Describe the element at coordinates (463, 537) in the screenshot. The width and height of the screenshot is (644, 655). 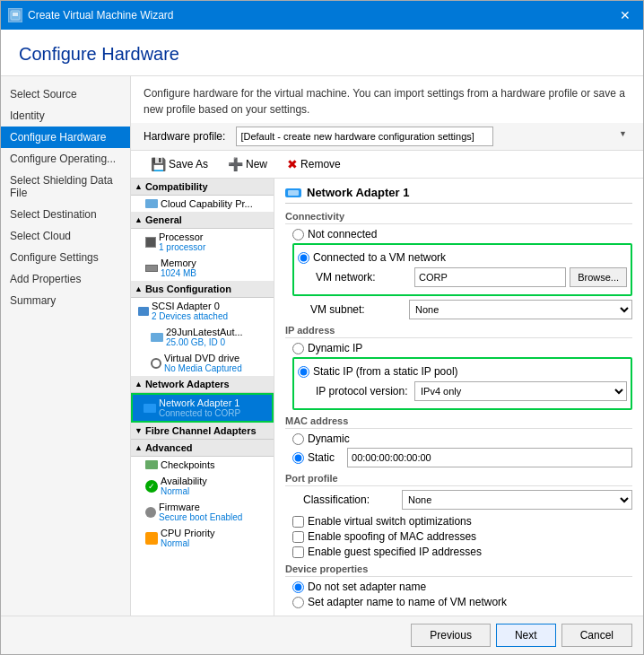
I see `spoof-mac-row: Enable spoofing of MAC addresses` at that location.